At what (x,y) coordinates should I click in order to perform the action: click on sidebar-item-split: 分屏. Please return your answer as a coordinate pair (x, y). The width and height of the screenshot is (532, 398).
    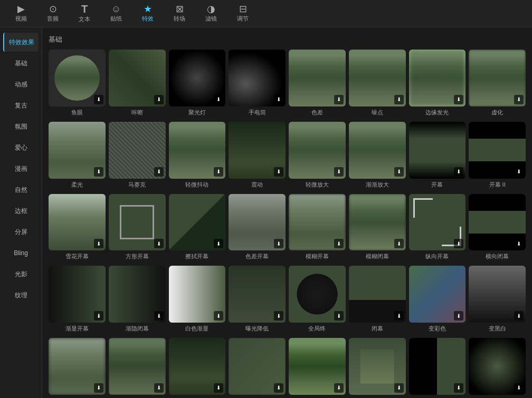
    Looking at the image, I should click on (21, 232).